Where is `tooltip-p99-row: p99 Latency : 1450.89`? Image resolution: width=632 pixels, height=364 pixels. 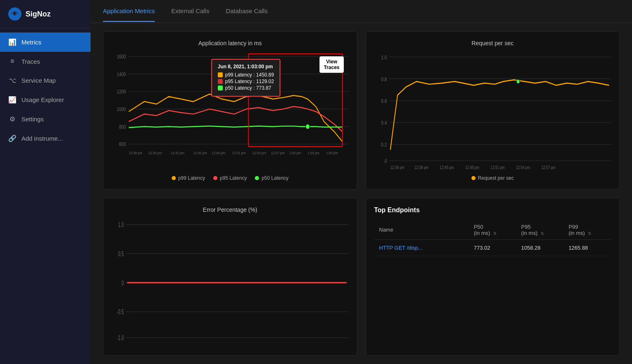
tooltip-p99-row: p99 Latency : 1450.89 is located at coordinates (246, 75).